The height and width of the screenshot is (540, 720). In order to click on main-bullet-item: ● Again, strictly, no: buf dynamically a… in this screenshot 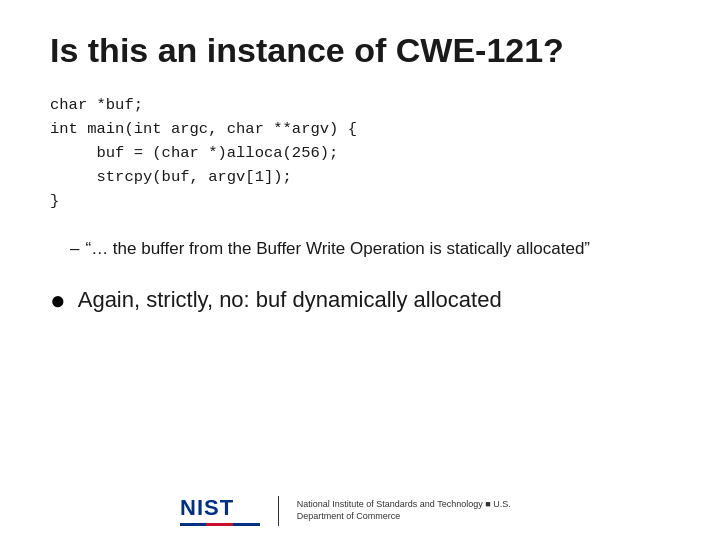, I will do `click(360, 300)`.